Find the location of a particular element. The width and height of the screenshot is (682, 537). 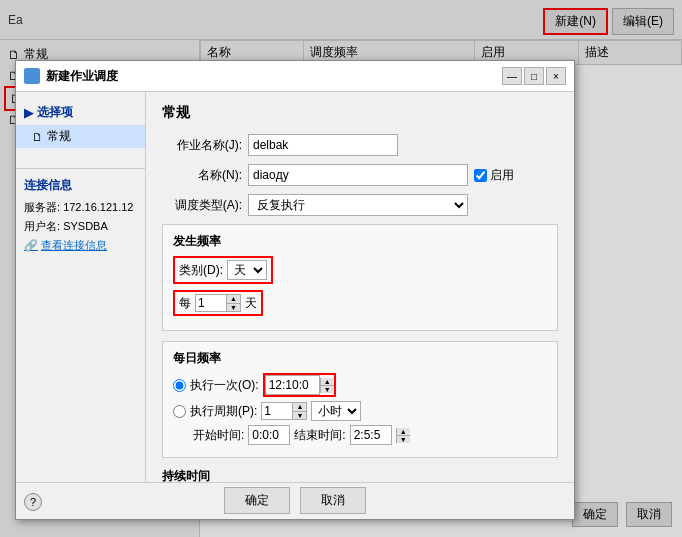

daily-period-btns: ▲ ▼ is located at coordinates (299, 411).